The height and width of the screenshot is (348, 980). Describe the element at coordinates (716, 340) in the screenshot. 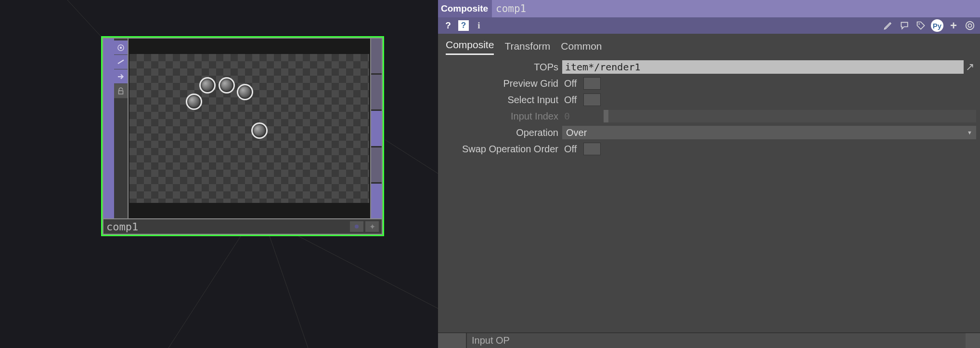

I see `input-op-field: Input OP` at that location.